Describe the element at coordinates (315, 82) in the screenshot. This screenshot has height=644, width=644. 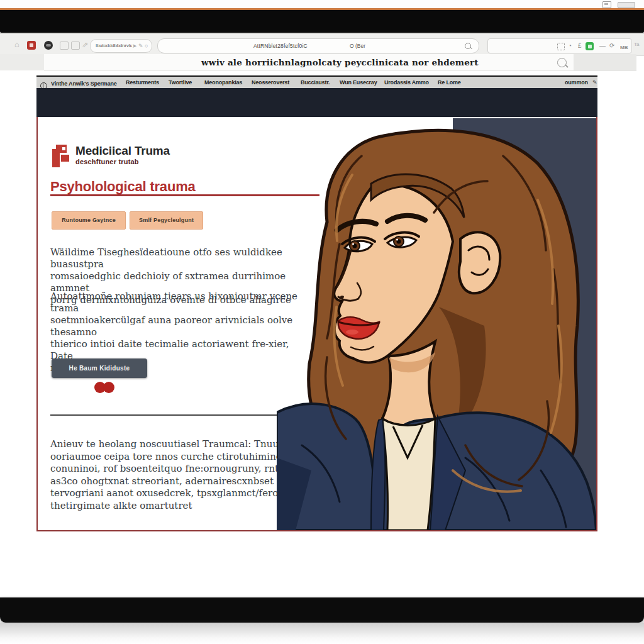
I see `nav-item-4: Bucciaustr.` at that location.